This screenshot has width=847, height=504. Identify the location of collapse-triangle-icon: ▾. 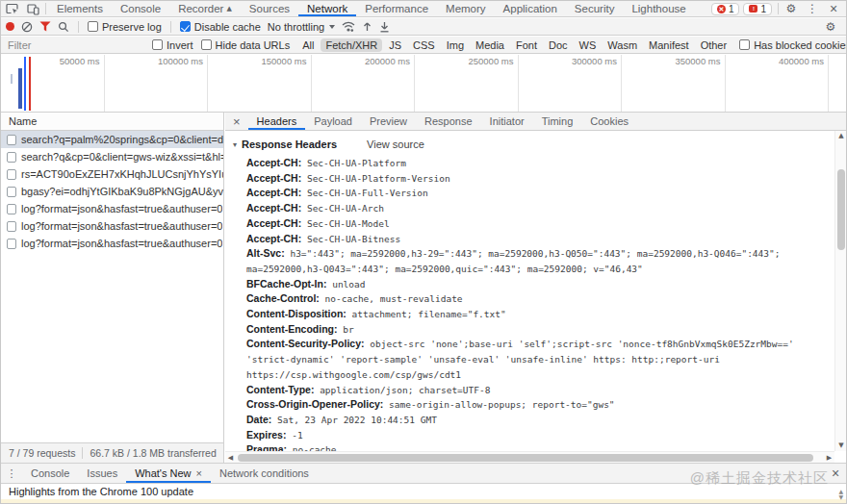
(235, 144).